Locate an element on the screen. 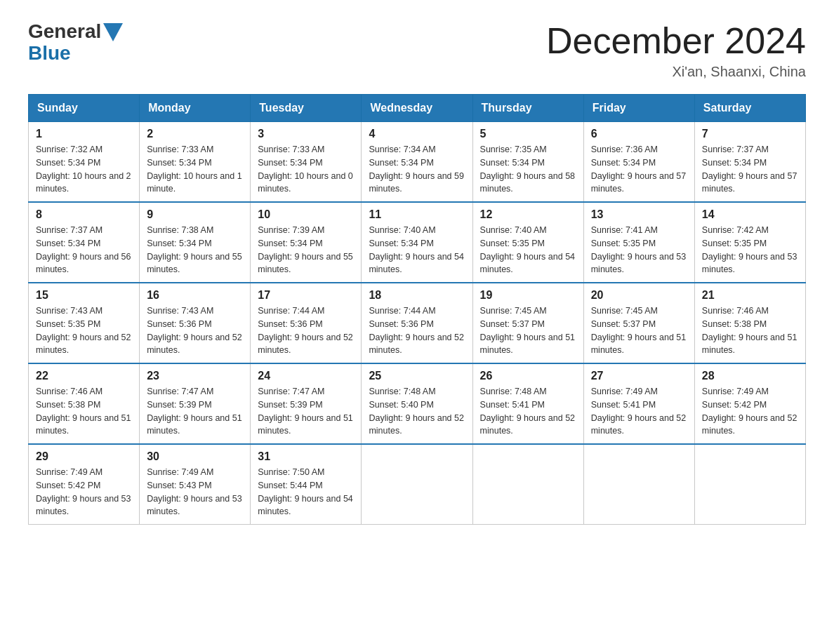  calendar-cell: 13Sunrise: 7:41 AMSunset: 5:35 PMDayligh… is located at coordinates (639, 243).